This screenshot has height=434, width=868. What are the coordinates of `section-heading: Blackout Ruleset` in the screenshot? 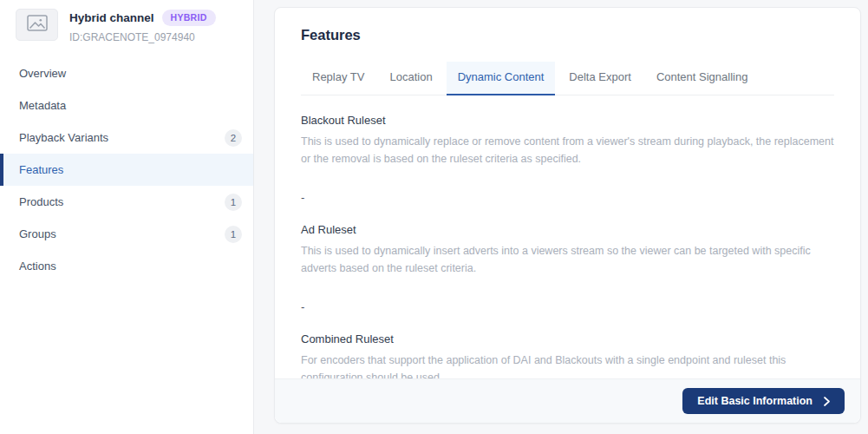 It's located at (567, 120).